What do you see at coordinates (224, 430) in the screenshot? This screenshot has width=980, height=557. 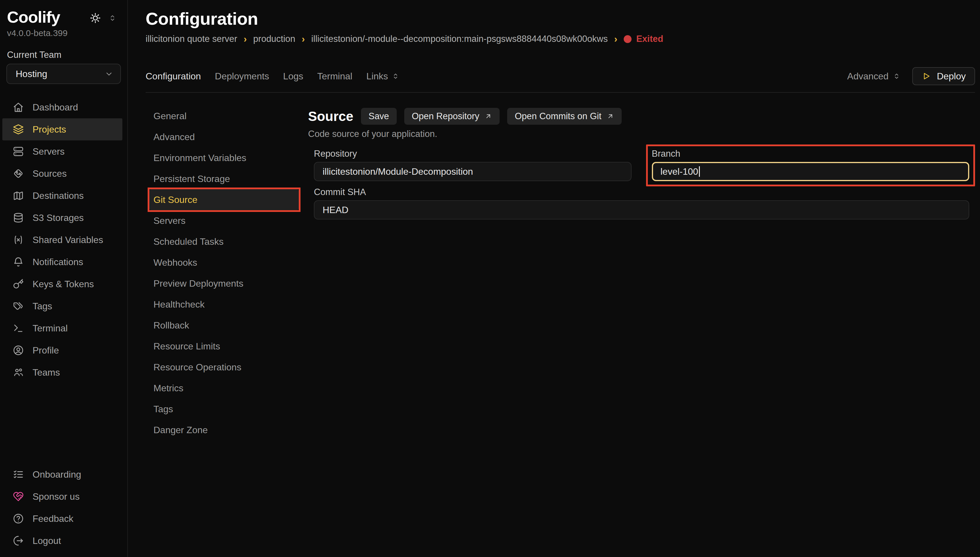 I see `subnav-item-danger-zone: Danger Zone` at bounding box center [224, 430].